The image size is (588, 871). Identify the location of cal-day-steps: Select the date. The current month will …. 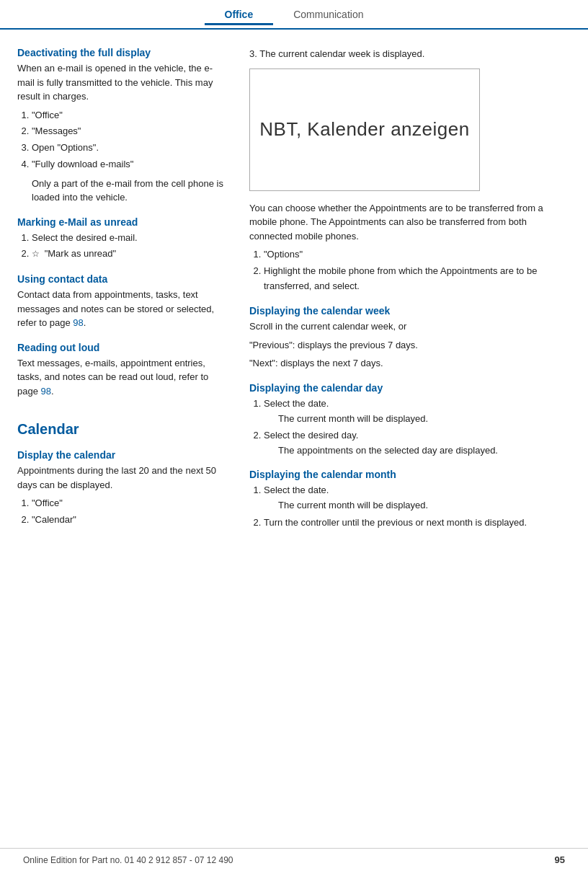
(414, 427).